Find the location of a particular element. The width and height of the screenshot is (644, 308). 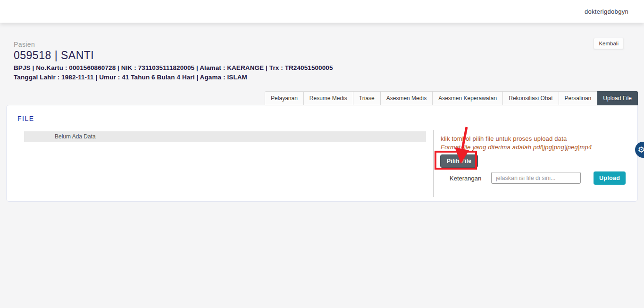

tab-triase: Triase is located at coordinates (367, 98).